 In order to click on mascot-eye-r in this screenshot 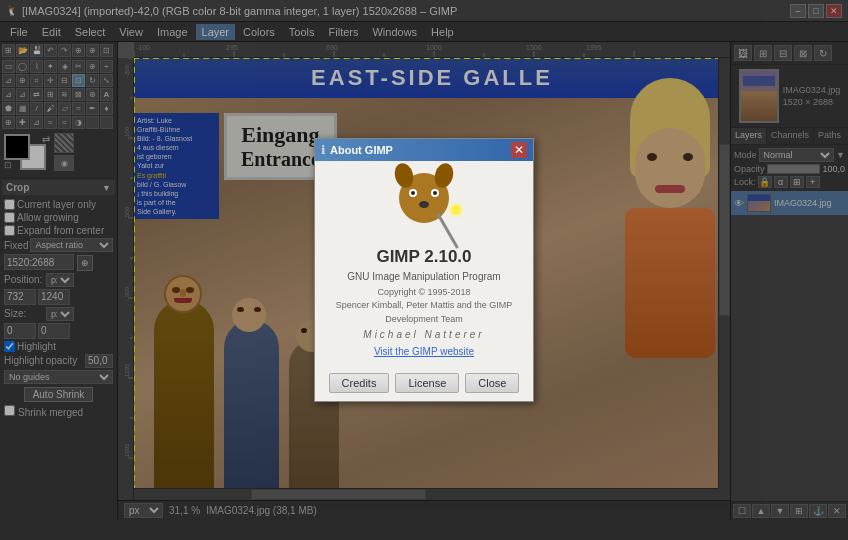, I will do `click(435, 193)`.